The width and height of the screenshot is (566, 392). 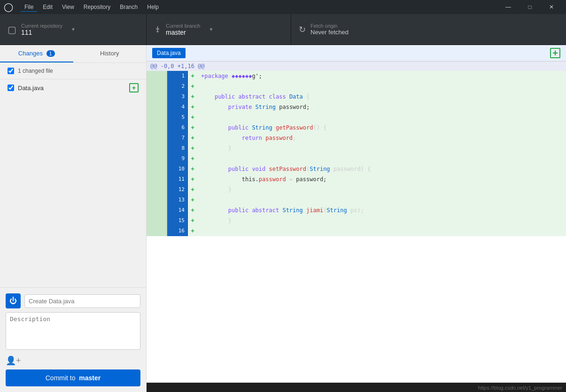 I want to click on tab-history: History, so click(x=110, y=54).